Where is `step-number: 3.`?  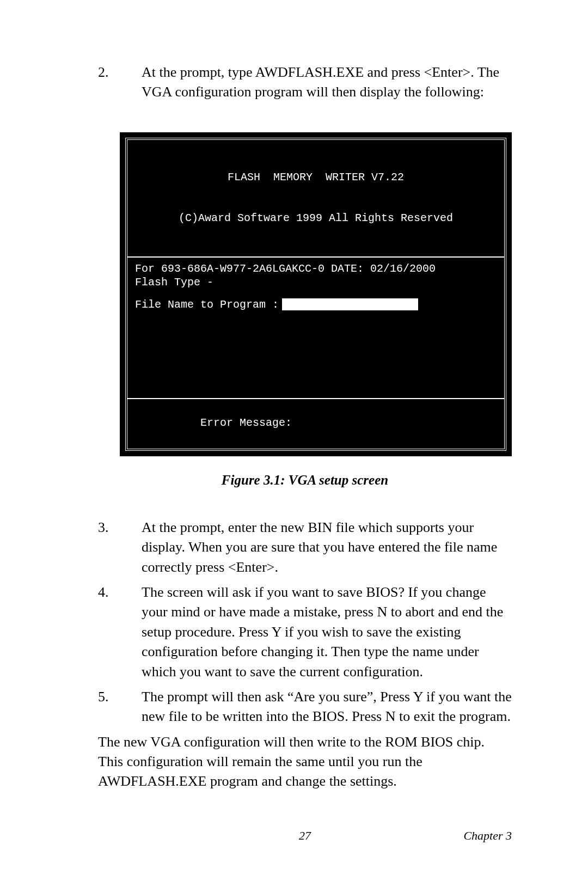 step-number: 3. is located at coordinates (120, 548).